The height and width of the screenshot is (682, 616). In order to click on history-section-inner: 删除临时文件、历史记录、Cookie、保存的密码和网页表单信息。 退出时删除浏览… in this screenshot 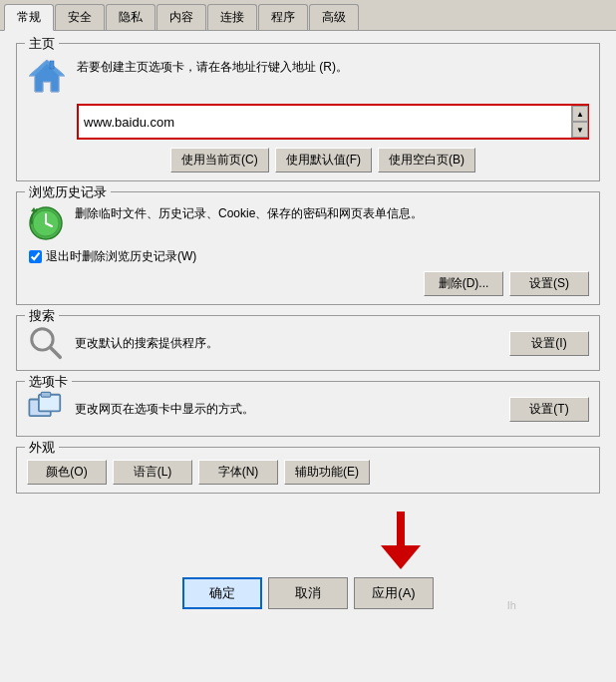, I will do `click(308, 250)`.